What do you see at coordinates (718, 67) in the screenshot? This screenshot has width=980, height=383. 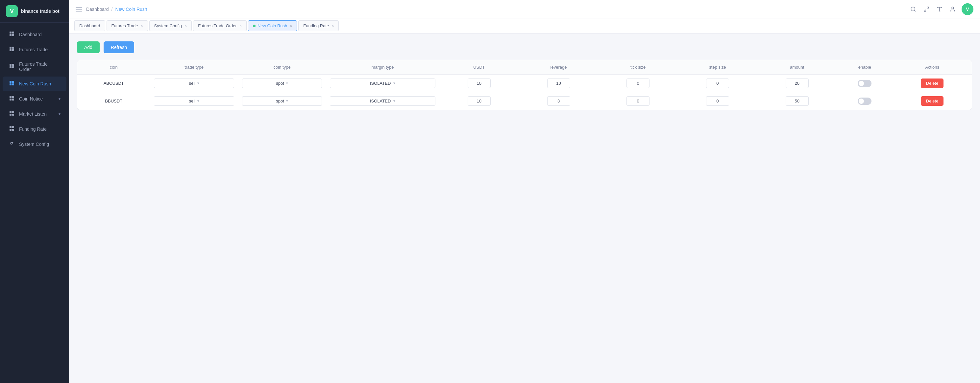 I see `col-header-step-size: step size` at bounding box center [718, 67].